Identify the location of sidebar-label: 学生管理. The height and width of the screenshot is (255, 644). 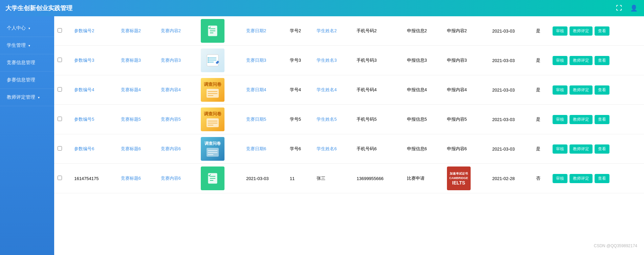
(16, 45).